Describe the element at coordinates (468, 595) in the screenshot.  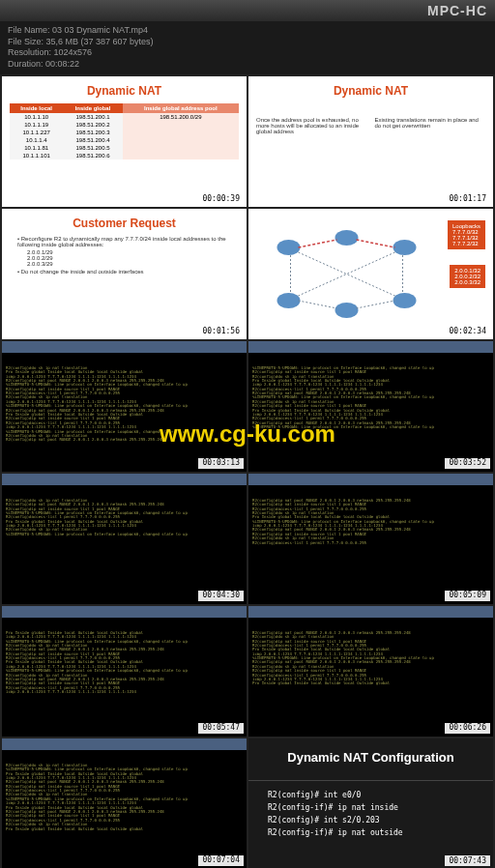
I see `timestamp: 00:05:09` at that location.